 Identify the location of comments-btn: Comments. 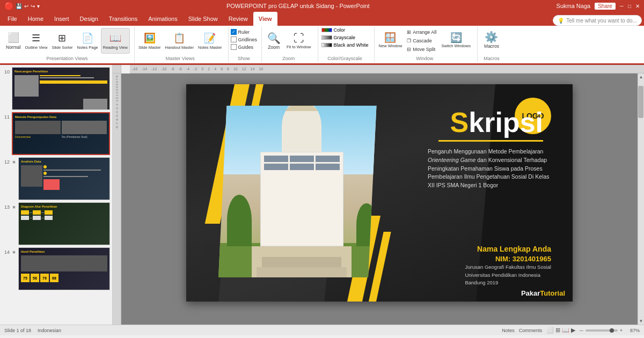
(531, 330).